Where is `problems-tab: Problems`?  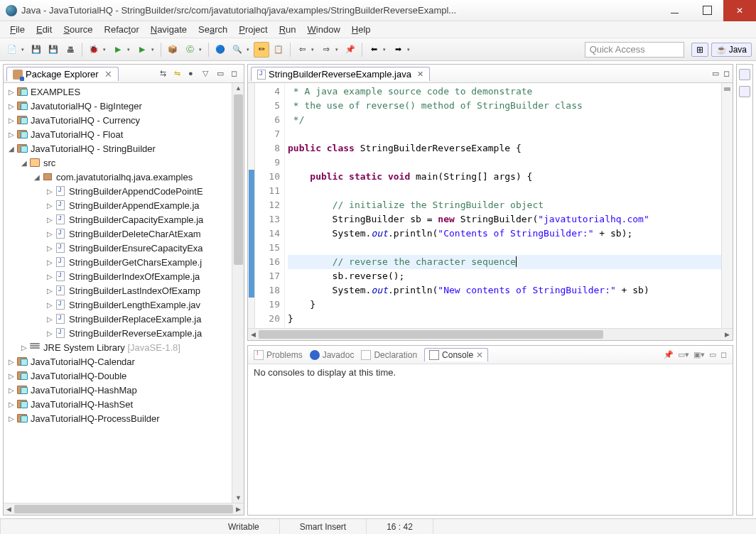 problems-tab: Problems is located at coordinates (279, 355).